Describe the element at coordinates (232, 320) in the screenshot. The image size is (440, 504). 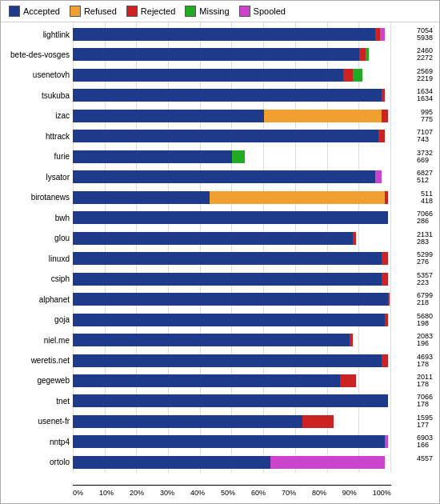
I see `bar-row: goja5680198` at that location.